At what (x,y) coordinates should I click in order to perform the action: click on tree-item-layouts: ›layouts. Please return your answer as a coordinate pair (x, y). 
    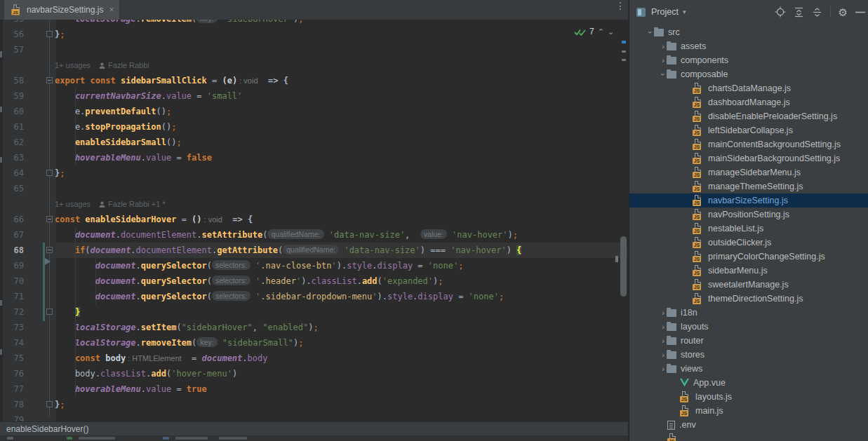
    Looking at the image, I should click on (749, 327).